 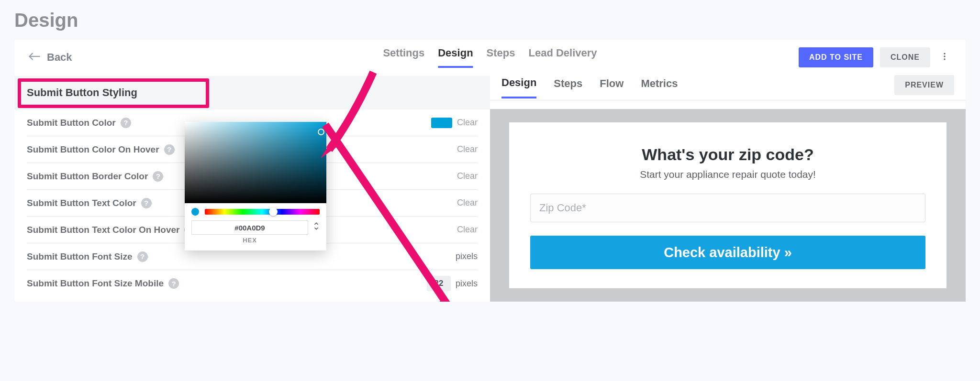 What do you see at coordinates (87, 176) in the screenshot?
I see `label-submit-button-border-color: Submit Button Border Color` at bounding box center [87, 176].